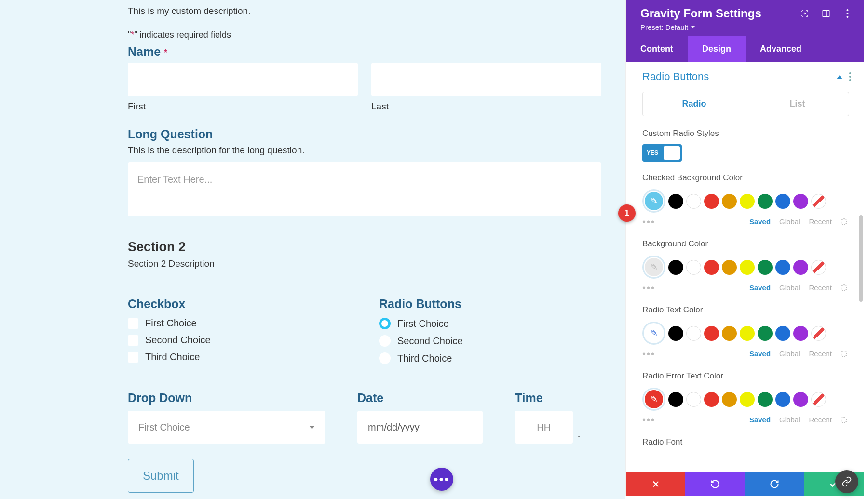  I want to click on redo-button, so click(774, 484).